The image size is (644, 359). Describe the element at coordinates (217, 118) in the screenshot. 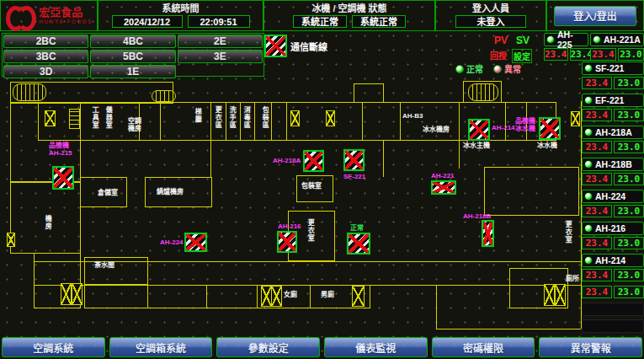

I see `room-label: 更衣區` at that location.